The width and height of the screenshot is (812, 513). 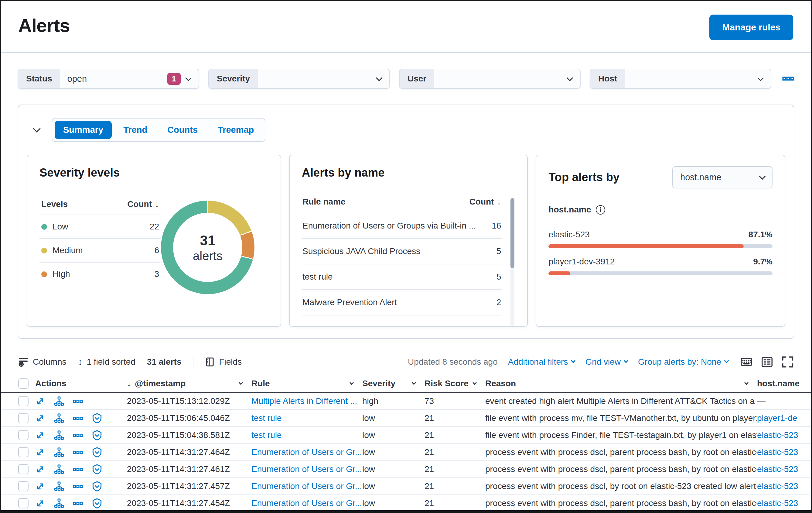 What do you see at coordinates (455, 486) in the screenshot?
I see `alert-risk-score: 21` at bounding box center [455, 486].